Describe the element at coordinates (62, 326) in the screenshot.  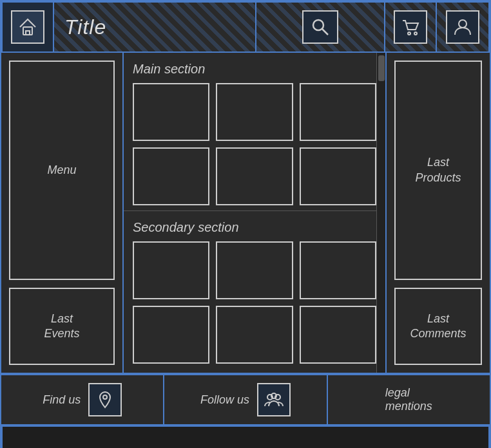
I see `last-events-box: LastEvents` at that location.